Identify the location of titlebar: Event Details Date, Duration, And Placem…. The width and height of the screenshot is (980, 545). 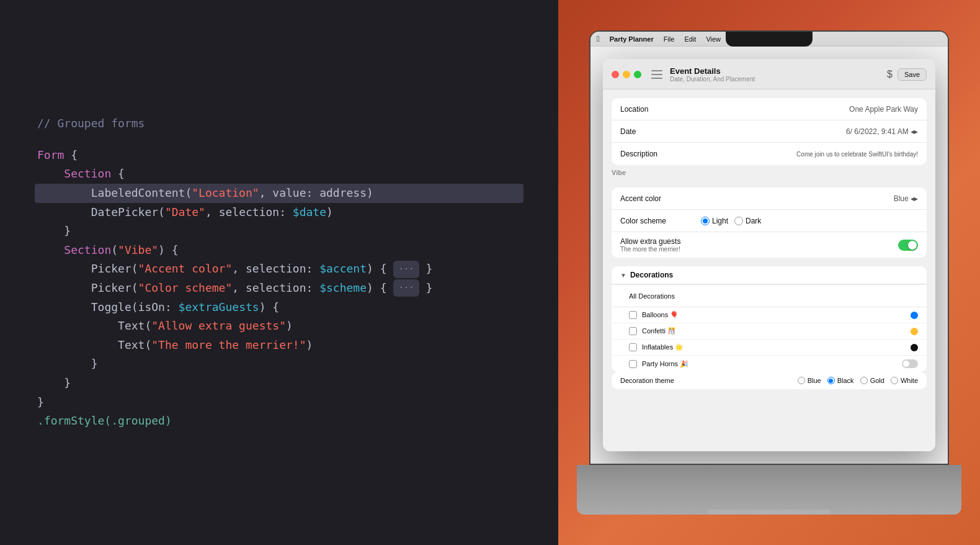
(769, 74).